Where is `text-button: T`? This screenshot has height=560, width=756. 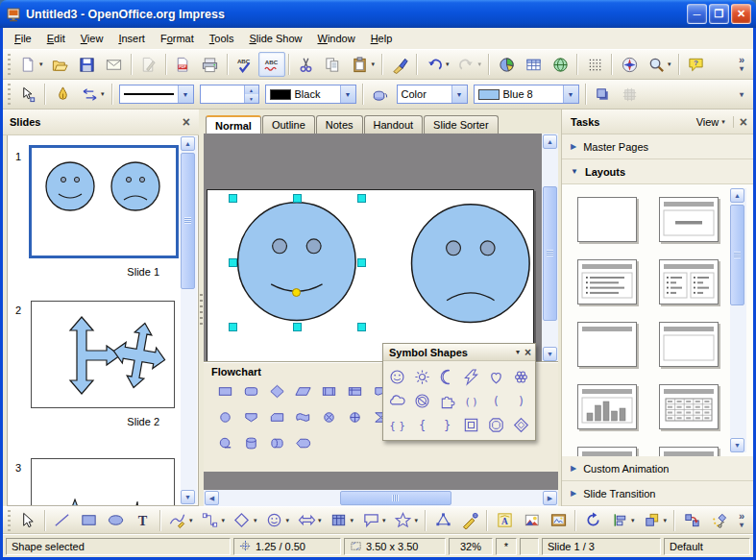 text-button: T is located at coordinates (143, 521).